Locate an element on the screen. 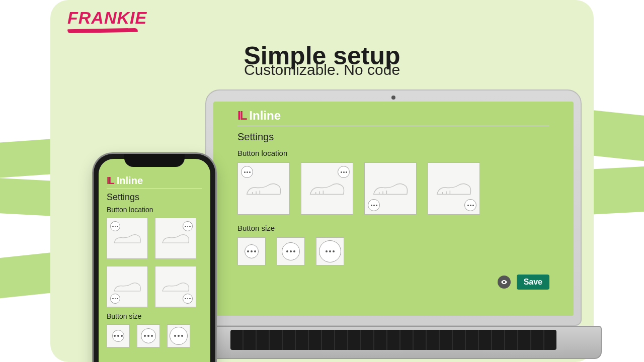 The height and width of the screenshot is (362, 644). page-subhead: Customizable. No code is located at coordinates (322, 70).